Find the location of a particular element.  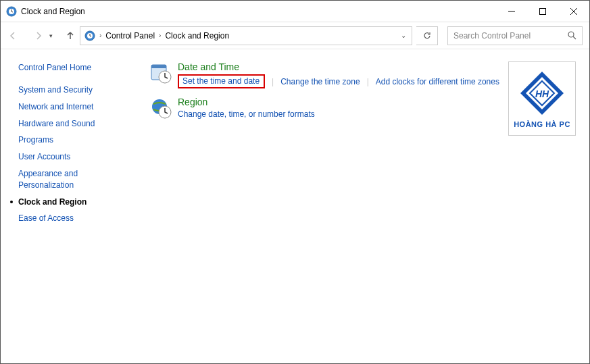

brand-logo-label: HOÀNG HÀ PC is located at coordinates (542, 124).